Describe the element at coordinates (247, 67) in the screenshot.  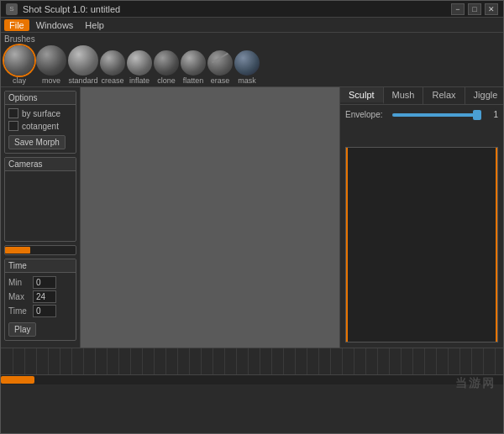
I see `brush-mask: mask` at that location.